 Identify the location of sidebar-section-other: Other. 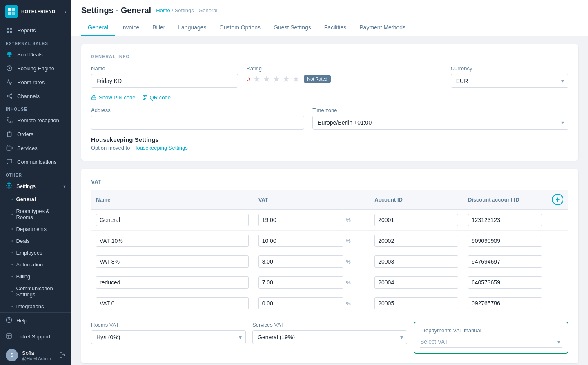
(36, 174).